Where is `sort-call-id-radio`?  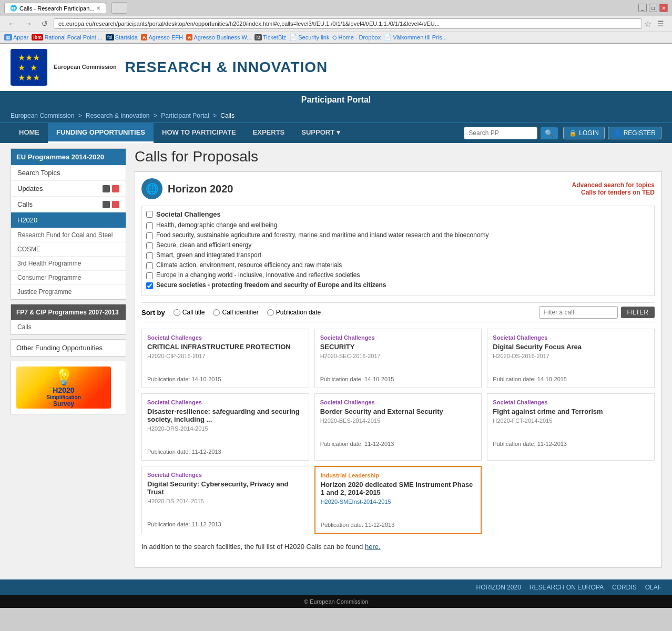
sort-call-id-radio is located at coordinates (217, 312).